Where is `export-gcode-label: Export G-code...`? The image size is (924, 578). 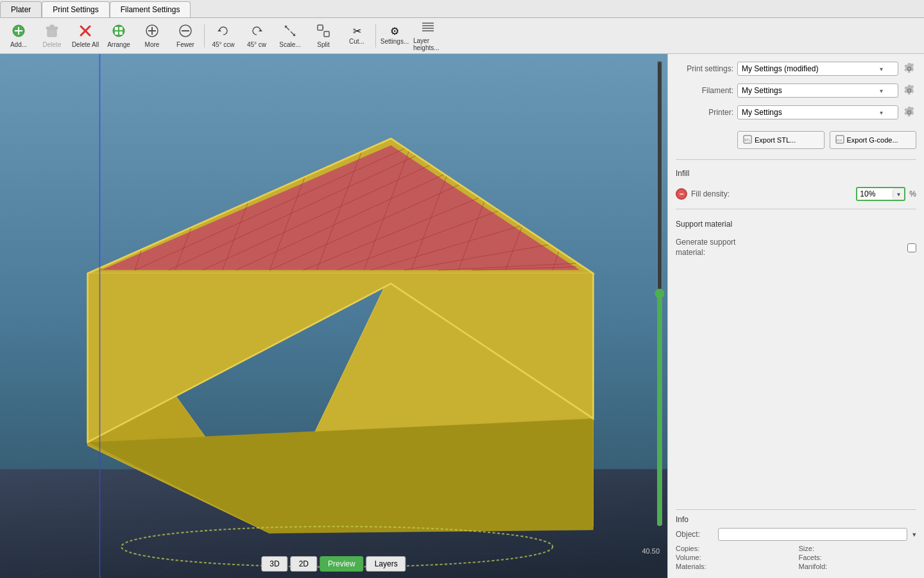
export-gcode-label: Export G-code... is located at coordinates (873, 140).